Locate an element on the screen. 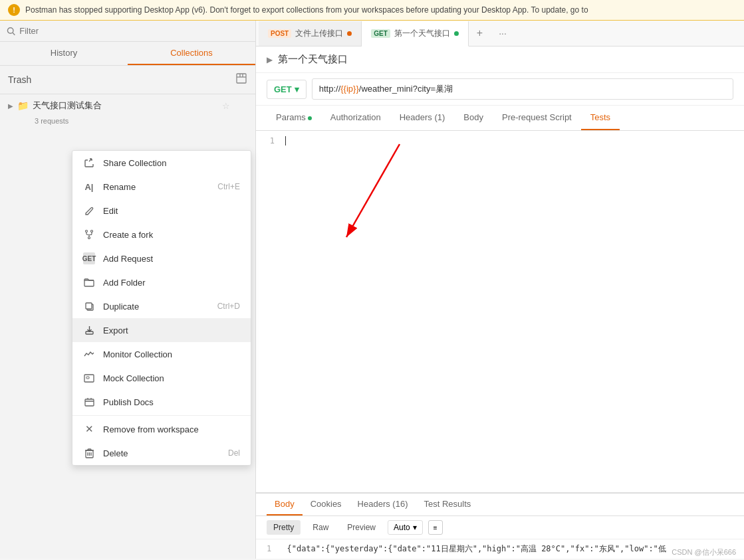 The width and height of the screenshot is (744, 560). menu-item-mock: Mock Collection is located at coordinates (162, 378).